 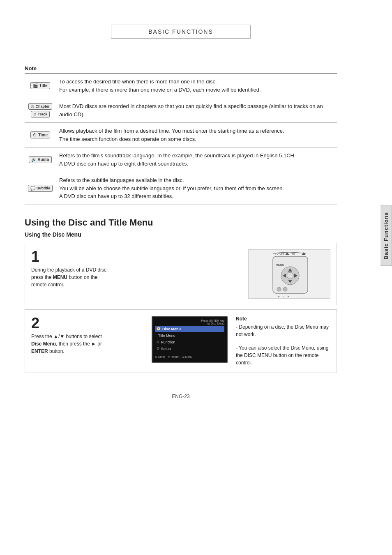 What do you see at coordinates (289, 274) in the screenshot?
I see `step-1-image: TV VOL TV MENU` at bounding box center [289, 274].